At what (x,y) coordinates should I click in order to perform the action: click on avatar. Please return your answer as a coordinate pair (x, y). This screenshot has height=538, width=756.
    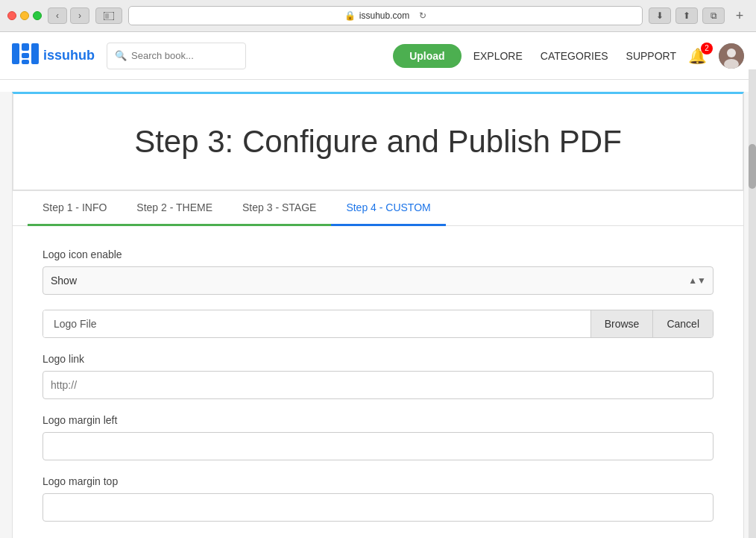
    Looking at the image, I should click on (731, 56).